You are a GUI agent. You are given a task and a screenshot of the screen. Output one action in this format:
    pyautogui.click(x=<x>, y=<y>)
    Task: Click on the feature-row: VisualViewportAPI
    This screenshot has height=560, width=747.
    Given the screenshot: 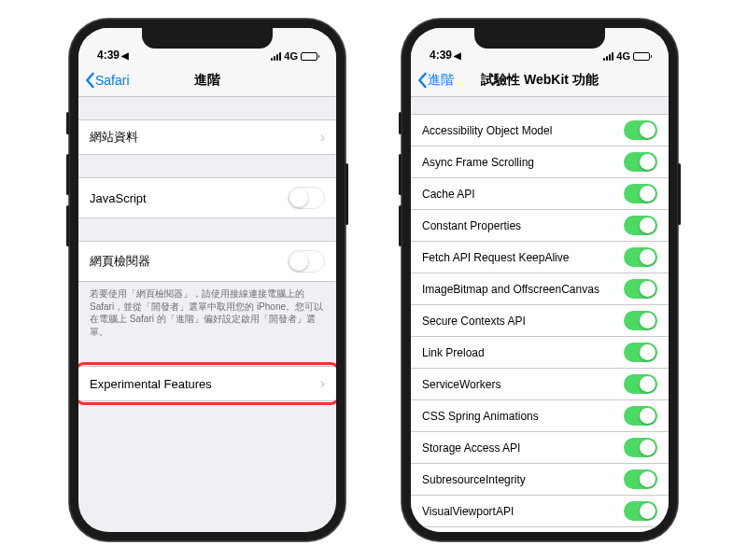 What is the action you would take?
    pyautogui.click(x=540, y=511)
    